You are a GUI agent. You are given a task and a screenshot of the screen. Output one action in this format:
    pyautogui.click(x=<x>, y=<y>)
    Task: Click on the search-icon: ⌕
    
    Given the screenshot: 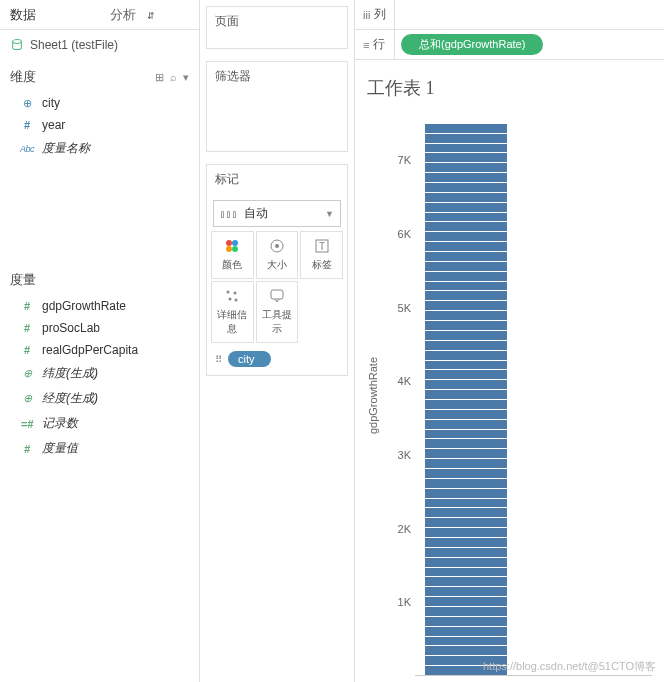 What is the action you would take?
    pyautogui.click(x=174, y=78)
    